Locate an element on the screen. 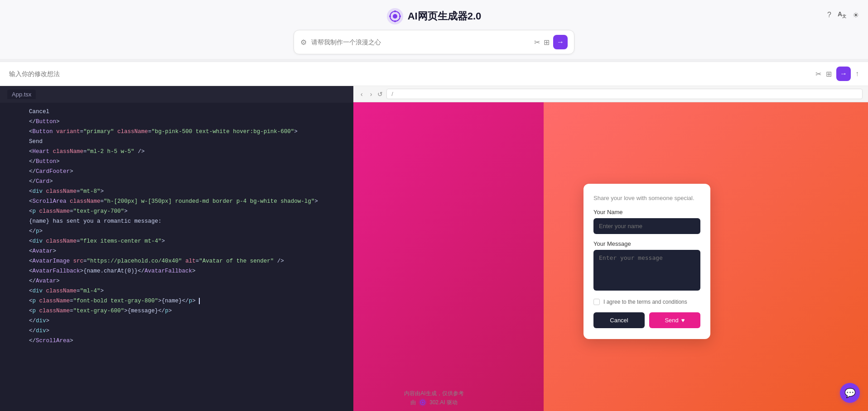 This screenshot has height=411, width=868. prompt-send-button: → is located at coordinates (560, 42).